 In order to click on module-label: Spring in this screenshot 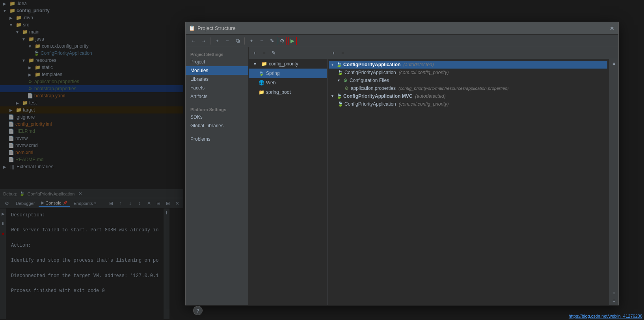, I will do `click(273, 73)`.